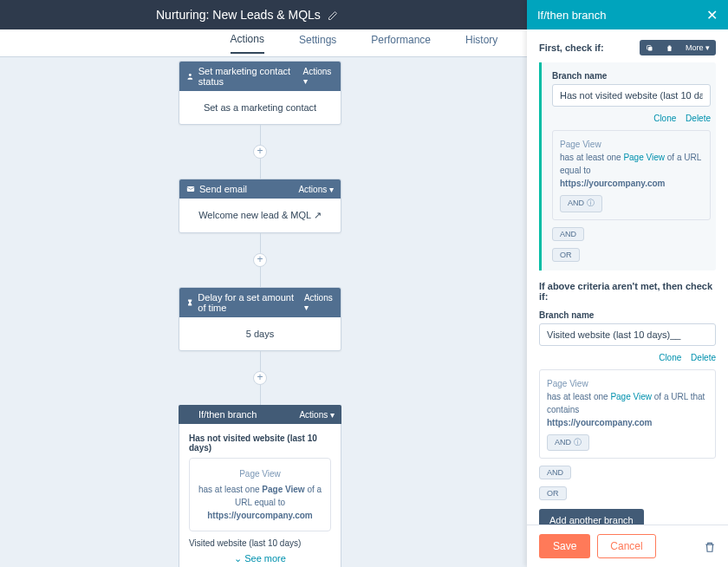 The width and height of the screenshot is (728, 567). What do you see at coordinates (260, 93) in the screenshot?
I see `node-contact-status: Set marketing contact status Actions ▾ S…` at bounding box center [260, 93].